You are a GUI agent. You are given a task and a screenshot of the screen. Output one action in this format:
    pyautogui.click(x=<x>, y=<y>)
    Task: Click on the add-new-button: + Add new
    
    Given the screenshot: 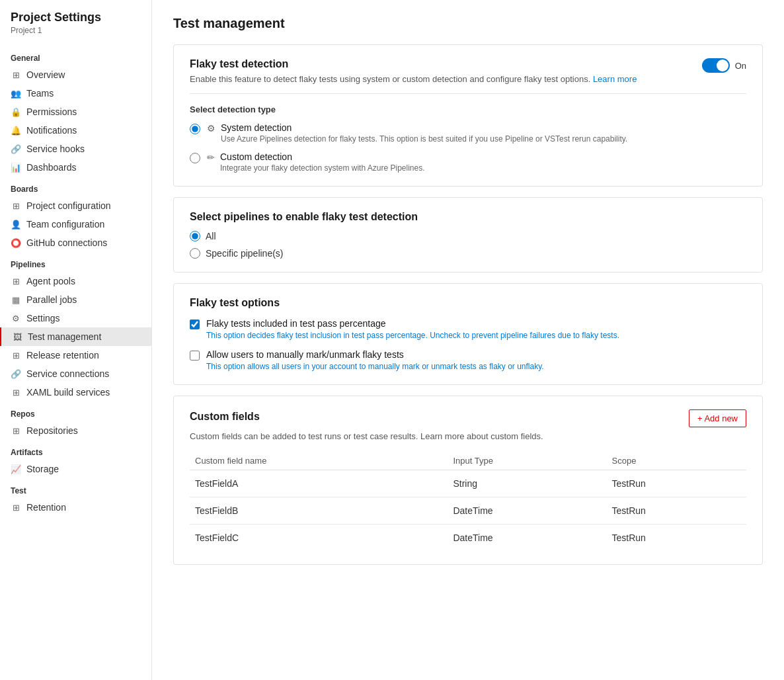 What is the action you would take?
    pyautogui.click(x=718, y=418)
    